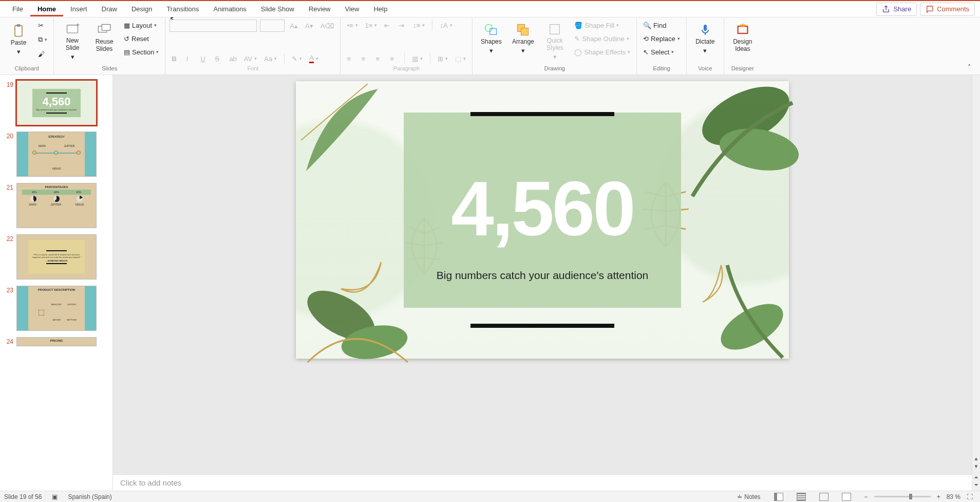 The width and height of the screenshot is (980, 502). What do you see at coordinates (393, 59) in the screenshot?
I see `justify-button: ≡` at bounding box center [393, 59].